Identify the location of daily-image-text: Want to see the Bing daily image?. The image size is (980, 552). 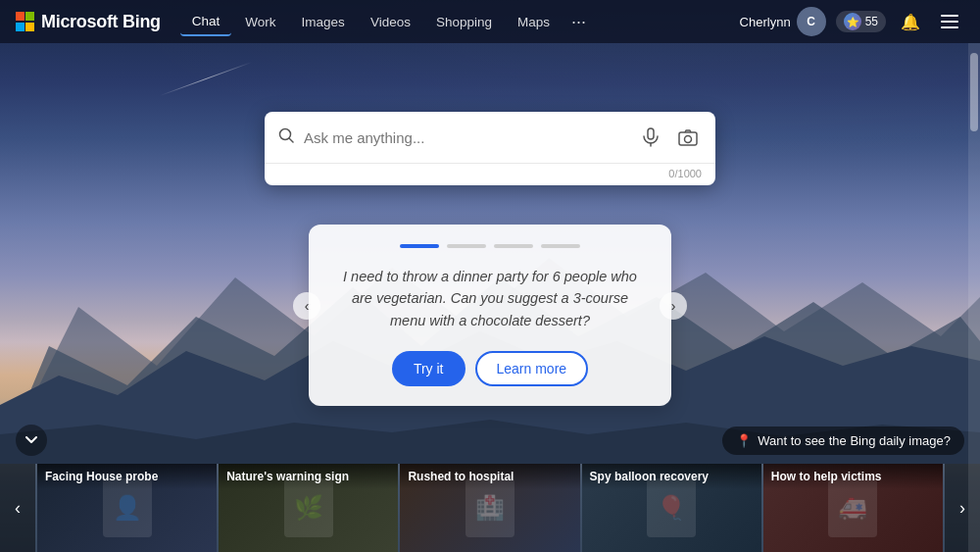
(855, 441).